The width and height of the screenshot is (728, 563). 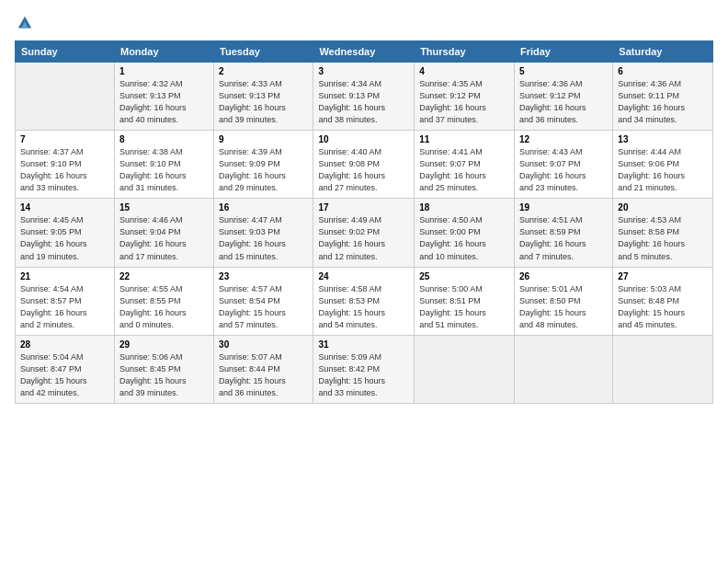 I want to click on day-number: 7, so click(x=64, y=140).